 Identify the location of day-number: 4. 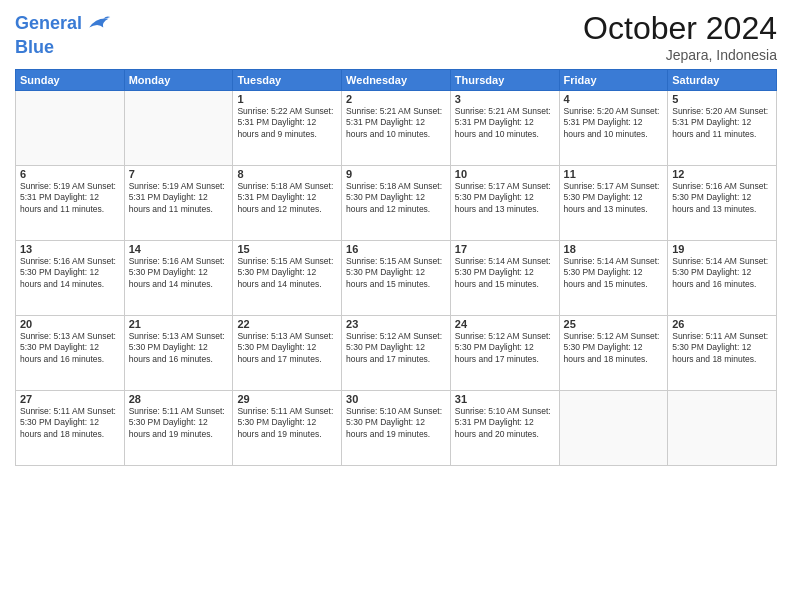
(614, 99).